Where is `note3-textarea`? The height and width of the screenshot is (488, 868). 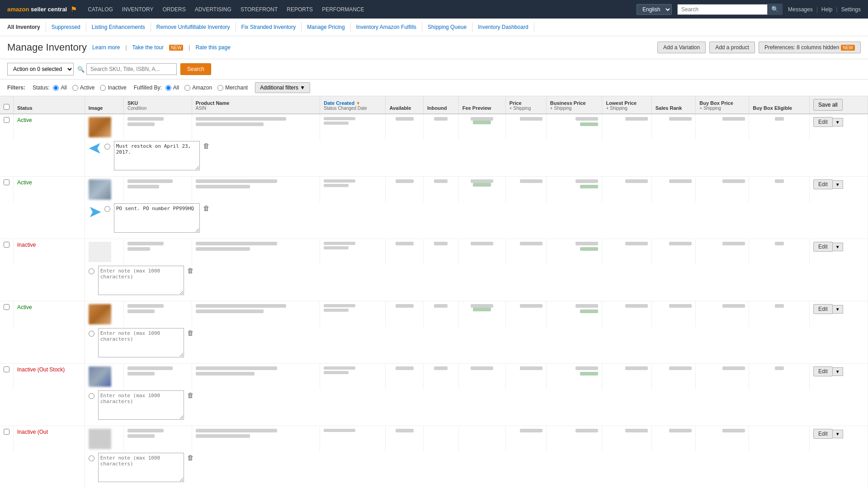 note3-textarea is located at coordinates (141, 280).